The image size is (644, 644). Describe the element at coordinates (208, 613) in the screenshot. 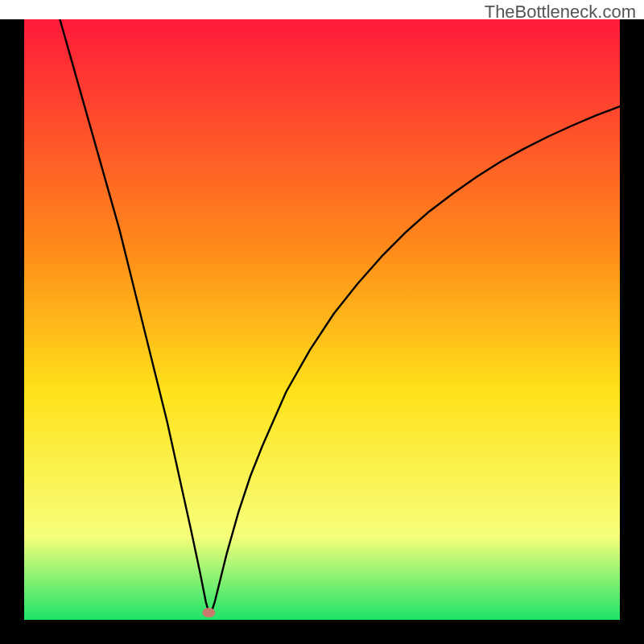

I see `optimal-point-marker` at that location.